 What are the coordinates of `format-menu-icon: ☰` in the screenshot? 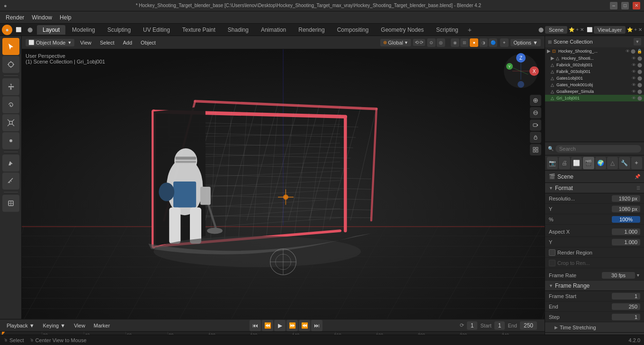 It's located at (638, 188).